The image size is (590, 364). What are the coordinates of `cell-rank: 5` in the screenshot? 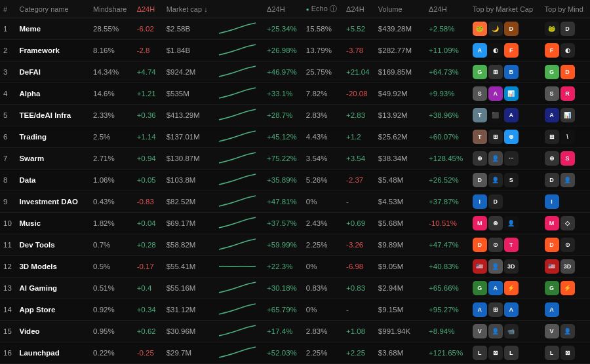 It's located at (8, 115).